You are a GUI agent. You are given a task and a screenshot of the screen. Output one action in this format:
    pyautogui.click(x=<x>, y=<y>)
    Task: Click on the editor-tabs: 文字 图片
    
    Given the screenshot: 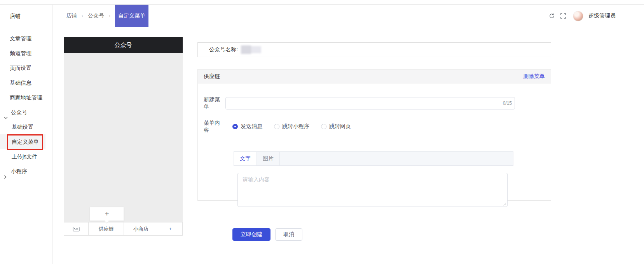 What is the action you would take?
    pyautogui.click(x=373, y=158)
    